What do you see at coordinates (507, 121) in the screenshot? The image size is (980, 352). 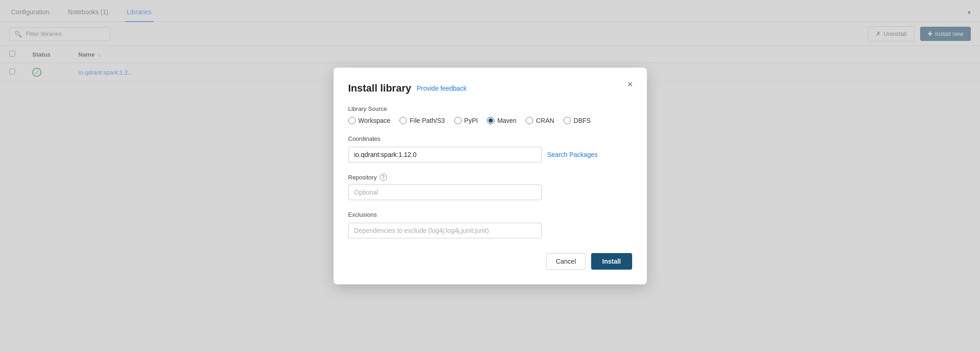 I see `source-maven-label: Maven` at bounding box center [507, 121].